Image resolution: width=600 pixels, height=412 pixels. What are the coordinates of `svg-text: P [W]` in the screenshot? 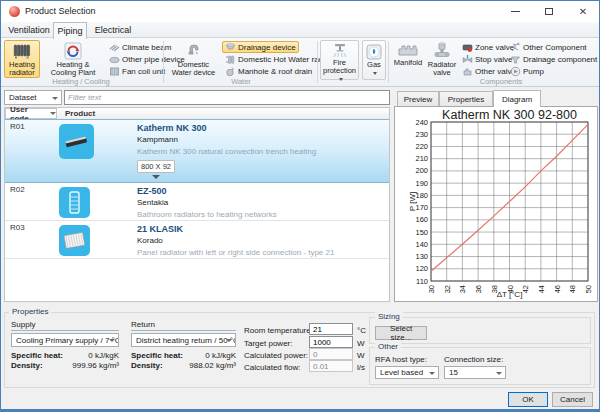 It's located at (412, 202).